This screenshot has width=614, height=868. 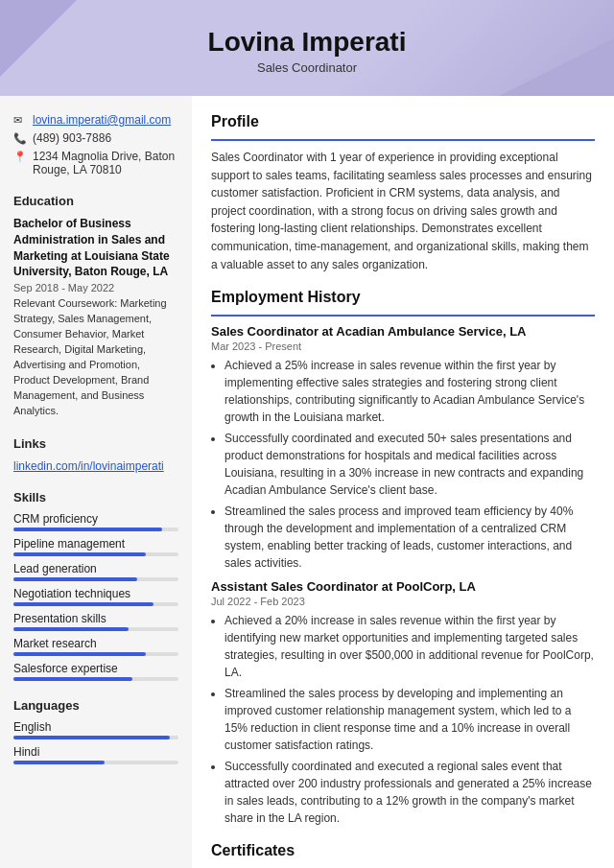 I want to click on skill-label: CRM proficiency, so click(x=96, y=519).